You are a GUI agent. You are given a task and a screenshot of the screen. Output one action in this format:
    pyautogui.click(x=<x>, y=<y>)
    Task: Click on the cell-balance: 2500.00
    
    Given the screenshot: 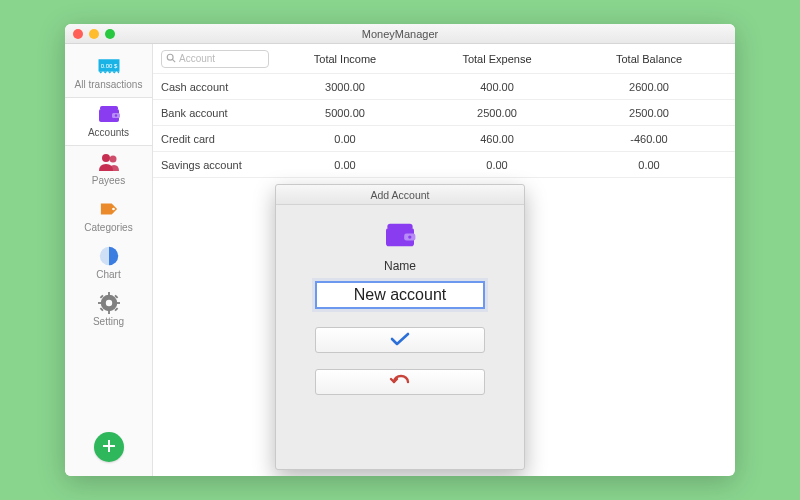 What is the action you would take?
    pyautogui.click(x=649, y=113)
    